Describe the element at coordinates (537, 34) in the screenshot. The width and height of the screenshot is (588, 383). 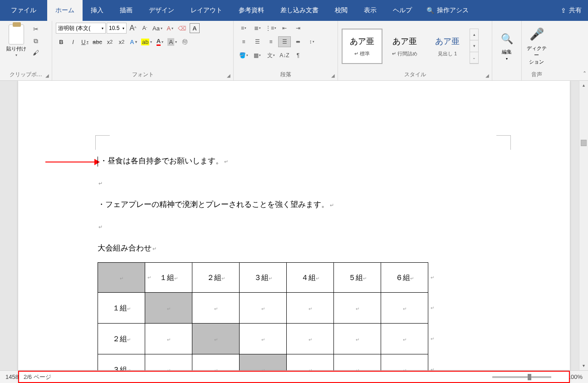
I see `microphone-icon: 🎤` at that location.